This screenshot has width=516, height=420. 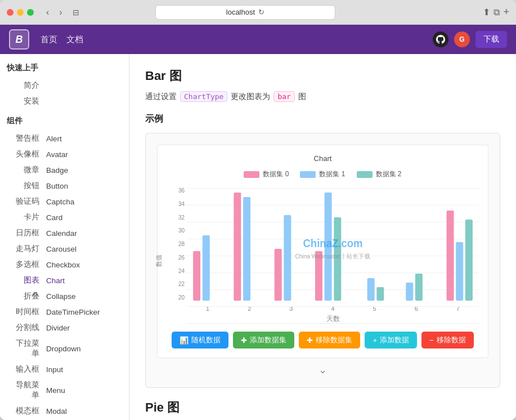 I want to click on desc-mid: 更改图表为, so click(x=250, y=97).